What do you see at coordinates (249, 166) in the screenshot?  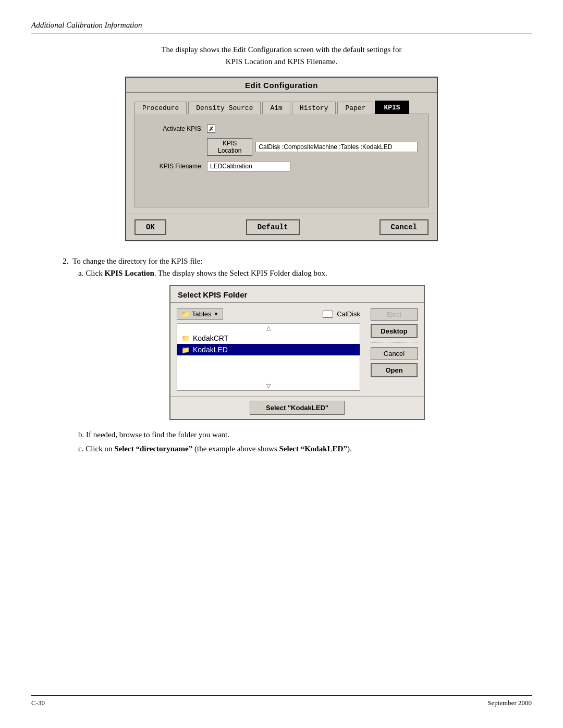 I see `kpis-filename-field: LEDCalibration` at bounding box center [249, 166].